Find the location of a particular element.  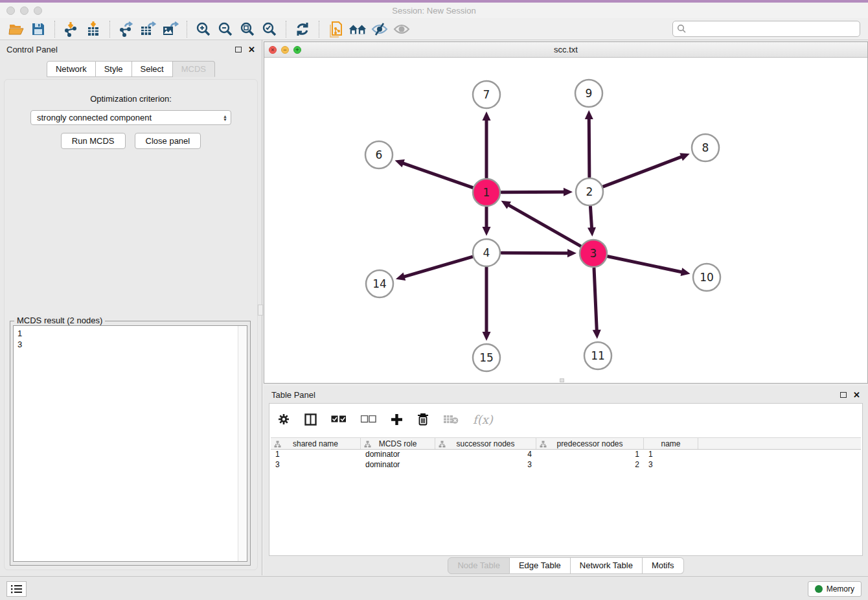

deselect-all-icon is located at coordinates (369, 419).